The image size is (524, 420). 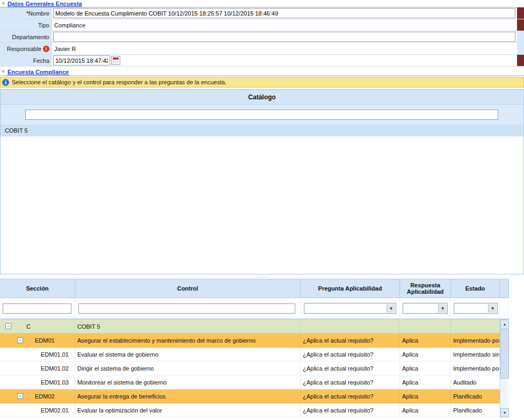 What do you see at coordinates (250, 396) in the screenshot?
I see `table-row: EDM02 Asegurar la entrega de beneficios …` at bounding box center [250, 396].